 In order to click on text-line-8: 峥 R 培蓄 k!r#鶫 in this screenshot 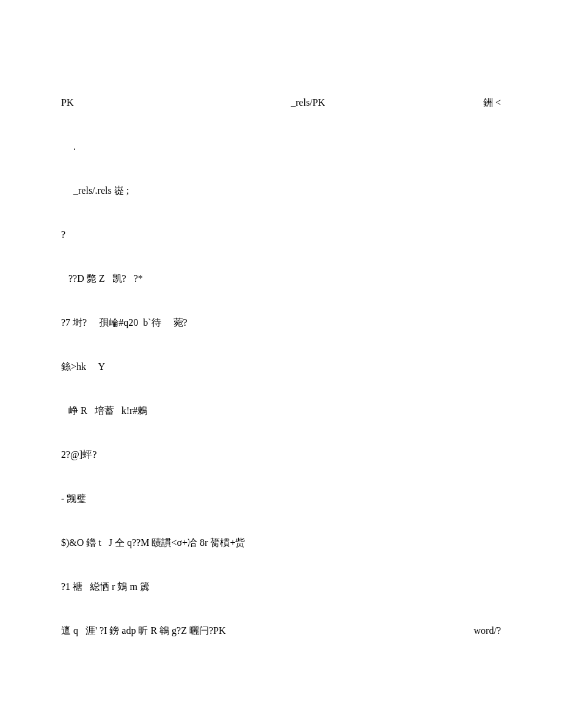, I will do `click(281, 411)`.